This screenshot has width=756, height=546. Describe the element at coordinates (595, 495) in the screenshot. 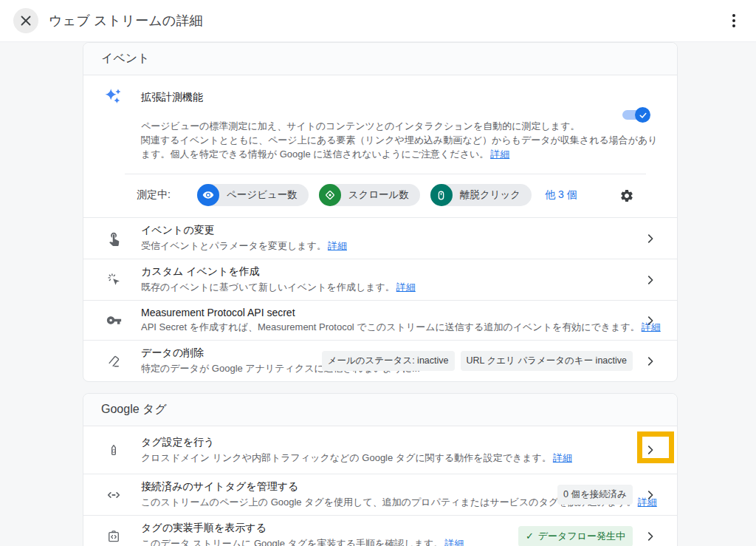

I see `connected-count-badge: 0 個を接続済み` at that location.